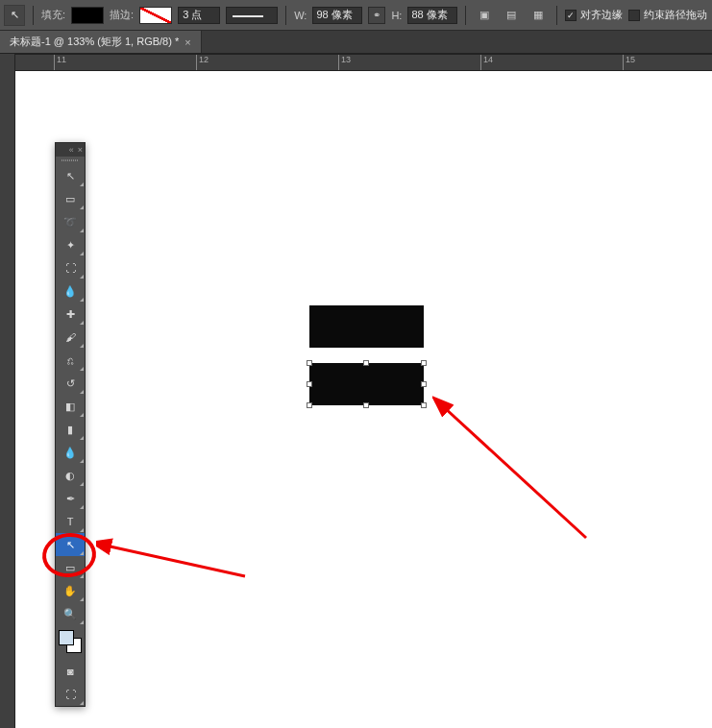 This screenshot has height=728, width=712. What do you see at coordinates (54, 15) in the screenshot?
I see `fill-label: 填充:` at bounding box center [54, 15].